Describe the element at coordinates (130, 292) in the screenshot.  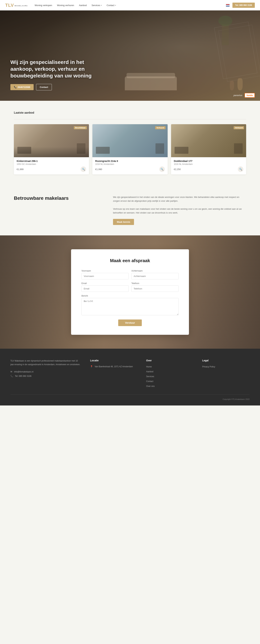
I see `afspraak-form-card: Maak een afspraak Voornaam Achternaam Em…` at that location.